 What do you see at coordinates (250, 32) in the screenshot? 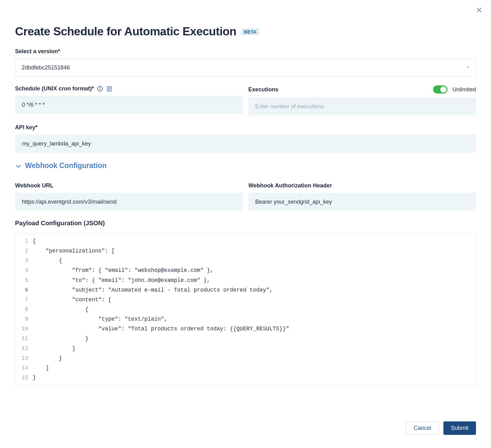
I see `beta-badge: BETA` at bounding box center [250, 32].